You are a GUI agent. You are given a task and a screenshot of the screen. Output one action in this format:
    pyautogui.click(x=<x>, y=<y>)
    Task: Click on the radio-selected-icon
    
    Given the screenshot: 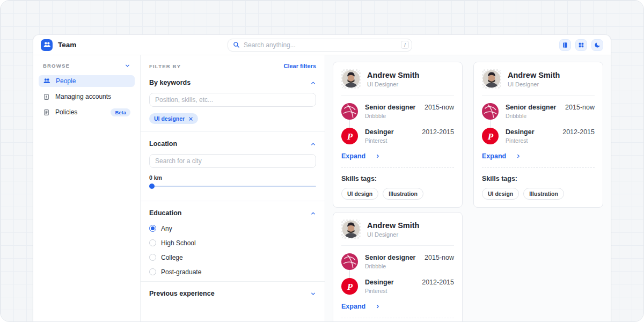 What is the action you would take?
    pyautogui.click(x=152, y=229)
    